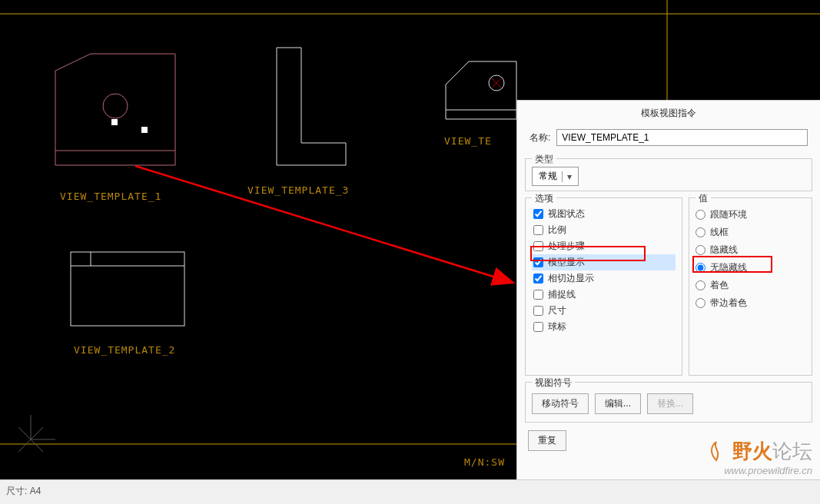 This screenshot has height=504, width=820. Describe the element at coordinates (538, 230) in the screenshot. I see `option-scale-checkbox` at that location.